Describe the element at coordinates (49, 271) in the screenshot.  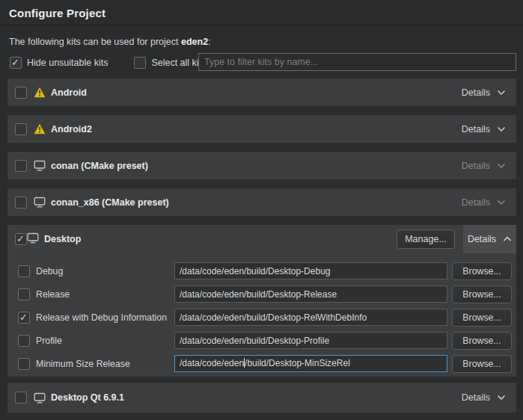
I see `config-label: Debug` at that location.